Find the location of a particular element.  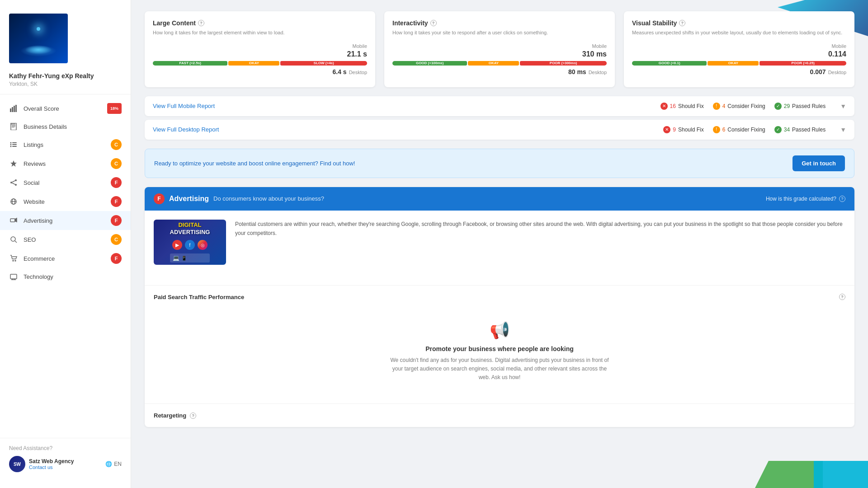

sidebar-item-overall-score: Overall Score 18% is located at coordinates (65, 108).